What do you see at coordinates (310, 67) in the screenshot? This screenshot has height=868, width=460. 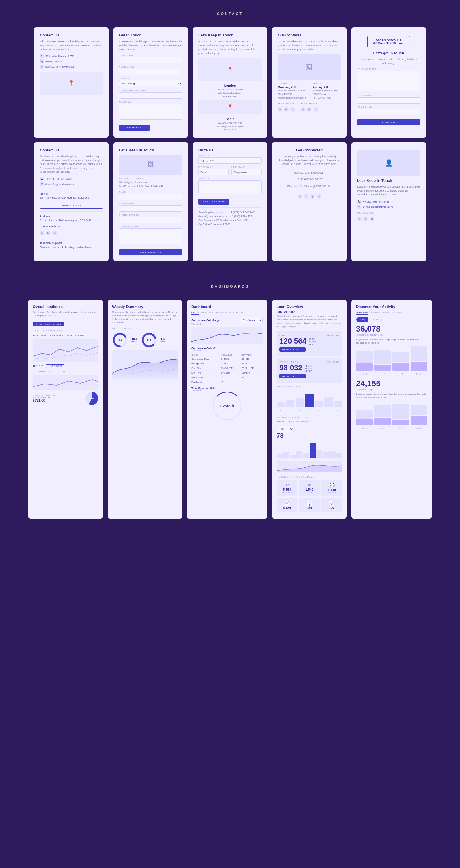 I see `our-contacts-img: 🖼` at bounding box center [310, 67].